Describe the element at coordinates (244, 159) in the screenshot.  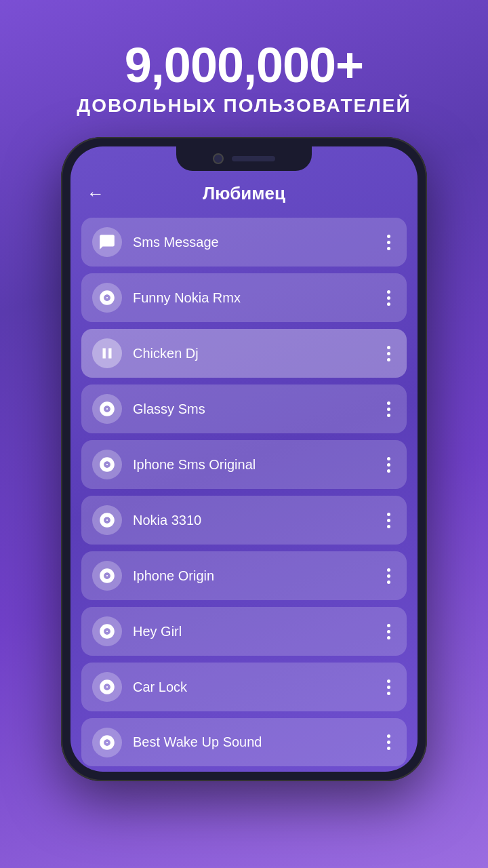
I see `phone-notch` at that location.